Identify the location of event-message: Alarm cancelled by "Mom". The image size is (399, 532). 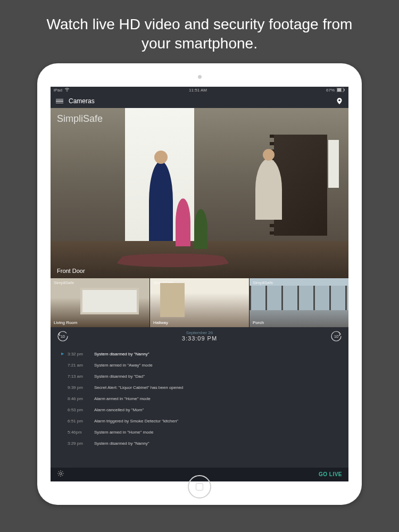
(119, 410).